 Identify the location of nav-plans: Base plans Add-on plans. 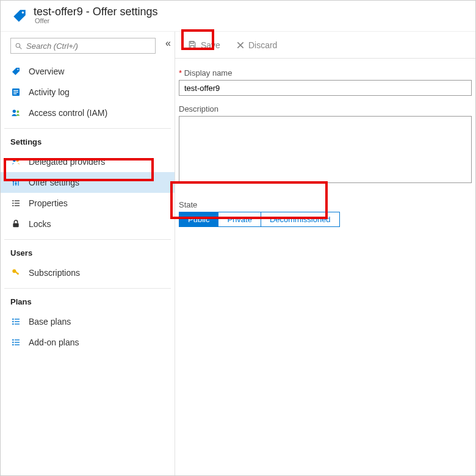
(88, 332).